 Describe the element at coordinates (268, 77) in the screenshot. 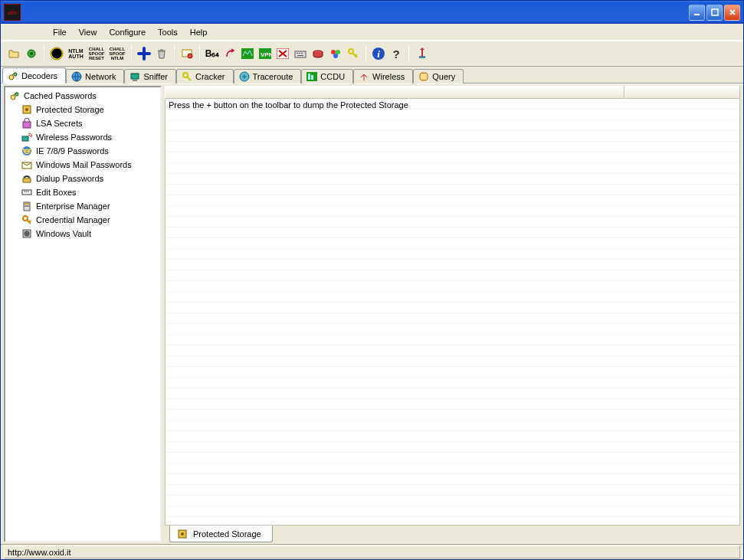

I see `tab-traceroute: Traceroute` at that location.